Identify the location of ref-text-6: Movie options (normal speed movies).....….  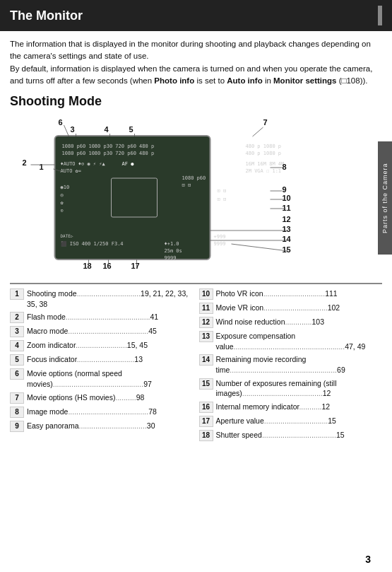
(110, 379).